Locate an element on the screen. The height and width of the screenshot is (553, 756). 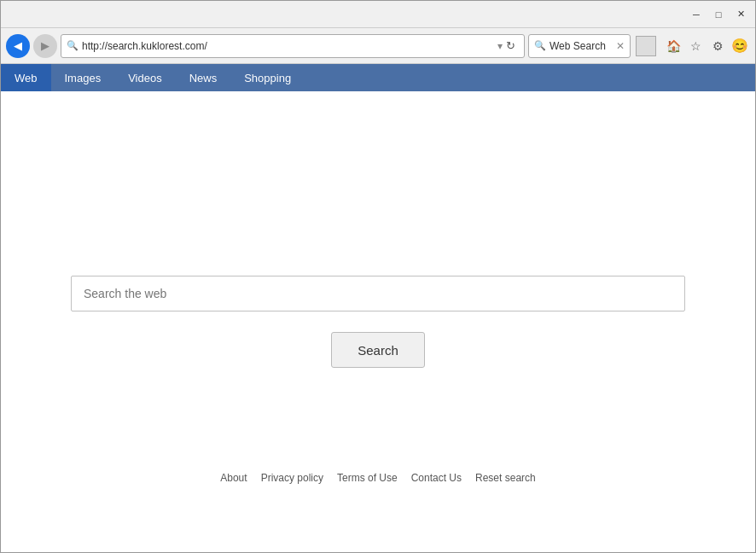
nav-tabs: Web Images Videos News Shopping is located at coordinates (378, 78).